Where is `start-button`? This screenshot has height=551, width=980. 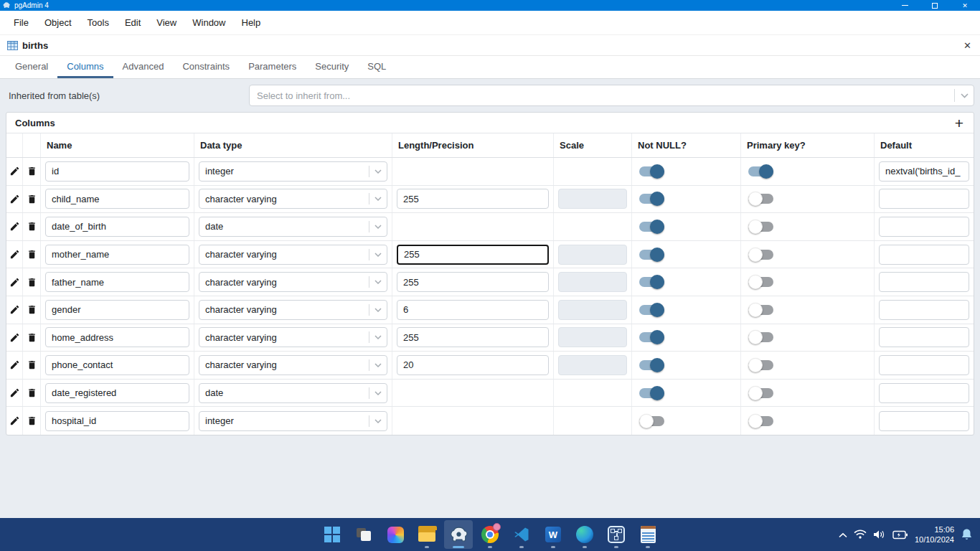
start-button is located at coordinates (332, 534).